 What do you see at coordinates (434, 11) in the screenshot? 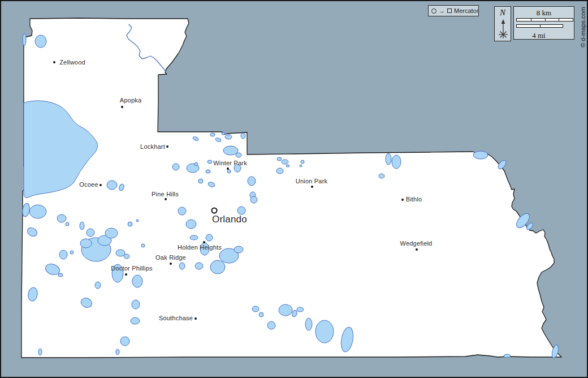
I see `globe-circle-icon` at bounding box center [434, 11].